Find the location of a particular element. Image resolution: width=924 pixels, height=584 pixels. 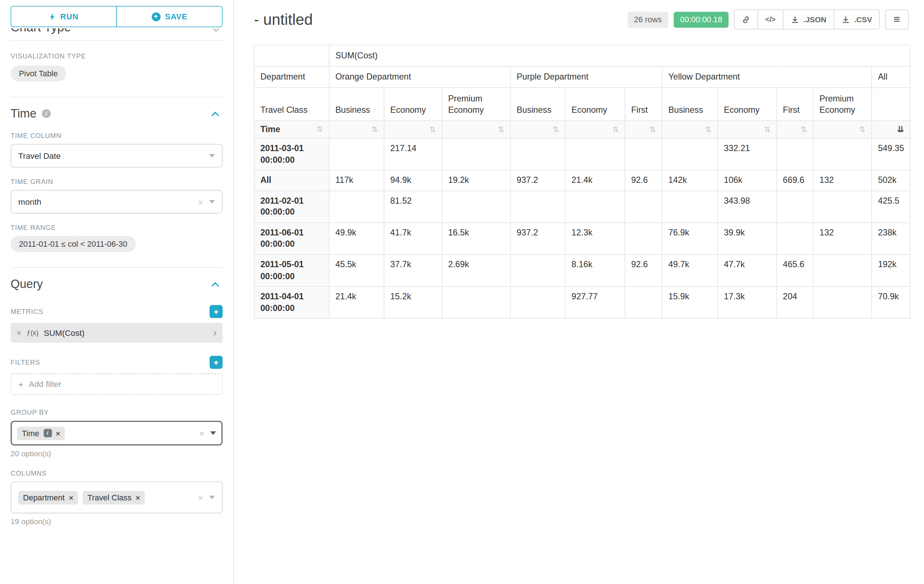

metrics-label: METRICS is located at coordinates (27, 311).